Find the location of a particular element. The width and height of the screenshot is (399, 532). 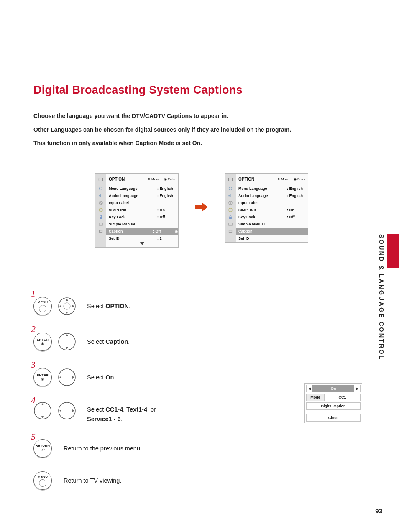

step-number: 1 is located at coordinates (33, 294).